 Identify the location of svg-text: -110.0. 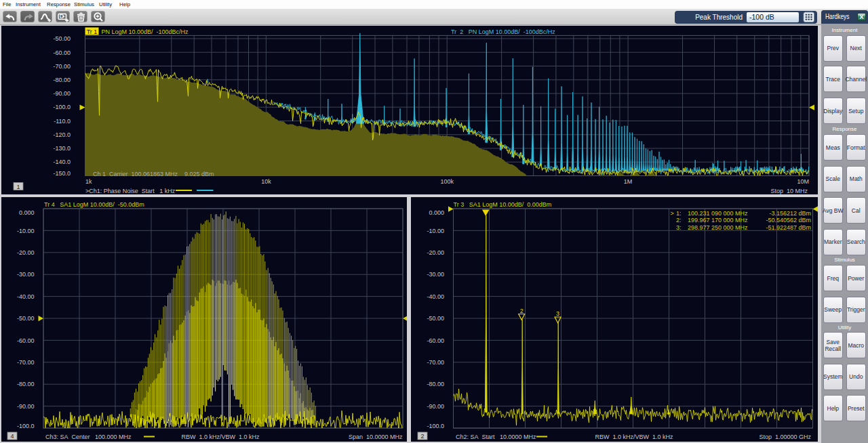
(62, 121).